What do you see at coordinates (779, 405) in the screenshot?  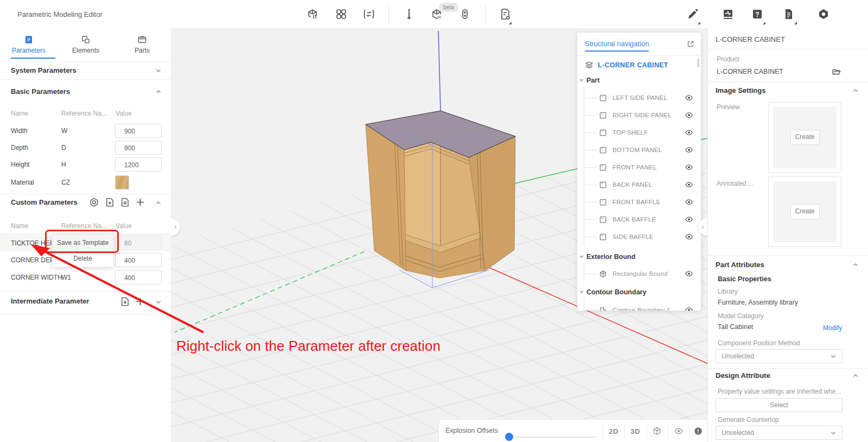 I see `select-button: Select` at bounding box center [779, 405].